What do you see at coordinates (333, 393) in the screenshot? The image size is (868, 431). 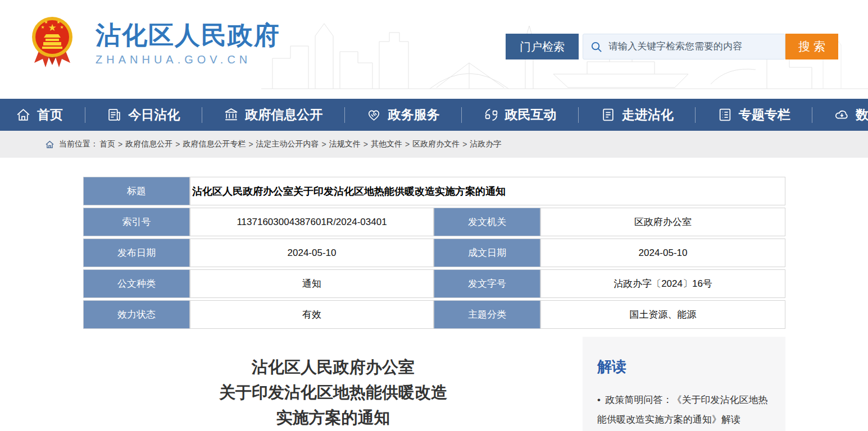 I see `document-title: 沾化区人民政府办公室 关于印发沾化区地热能供暖改造 实施方案的通知` at bounding box center [333, 393].